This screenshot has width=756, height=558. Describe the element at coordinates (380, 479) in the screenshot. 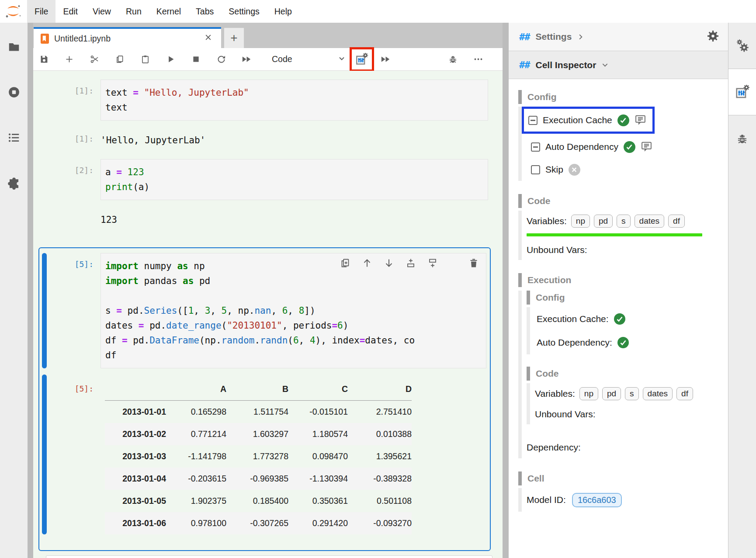

I see `df-cell: -0.389328` at that location.